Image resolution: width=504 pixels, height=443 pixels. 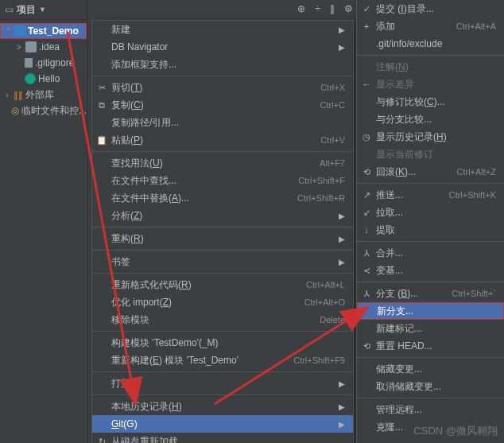 What do you see at coordinates (223, 262) in the screenshot?
I see `ctx1-item-16: 书签▶` at bounding box center [223, 262].